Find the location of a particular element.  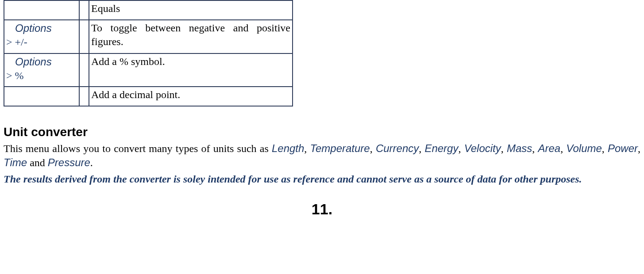

unit-power: Power is located at coordinates (623, 148).